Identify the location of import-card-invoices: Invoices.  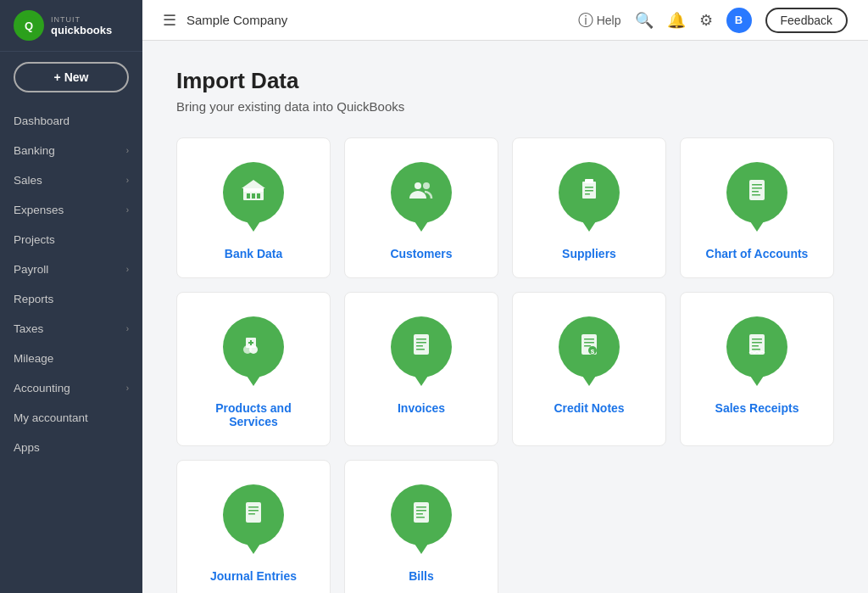
(421, 369).